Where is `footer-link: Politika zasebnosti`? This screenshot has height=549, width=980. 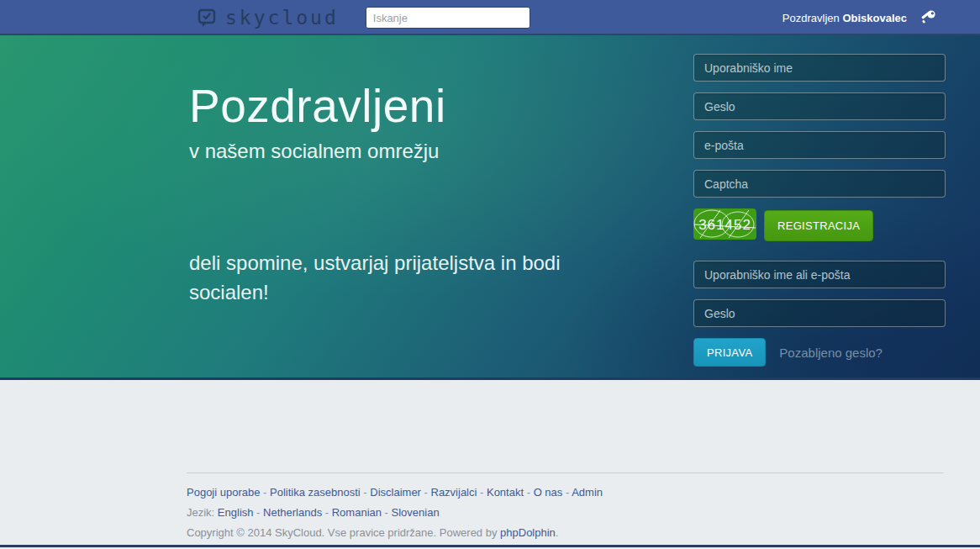
footer-link: Politika zasebnosti is located at coordinates (315, 493).